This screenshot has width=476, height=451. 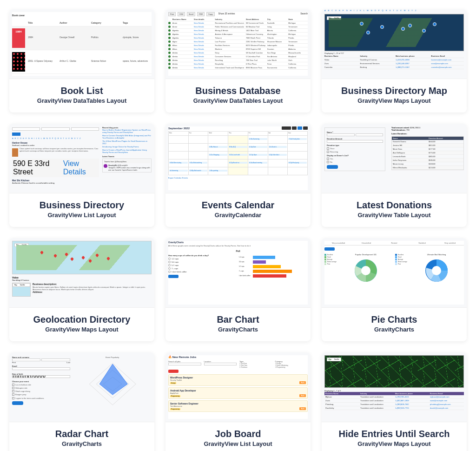 I want to click on preview-radar-chart: Name and surname FirstLast Email Date of…, so click(x=82, y=387).